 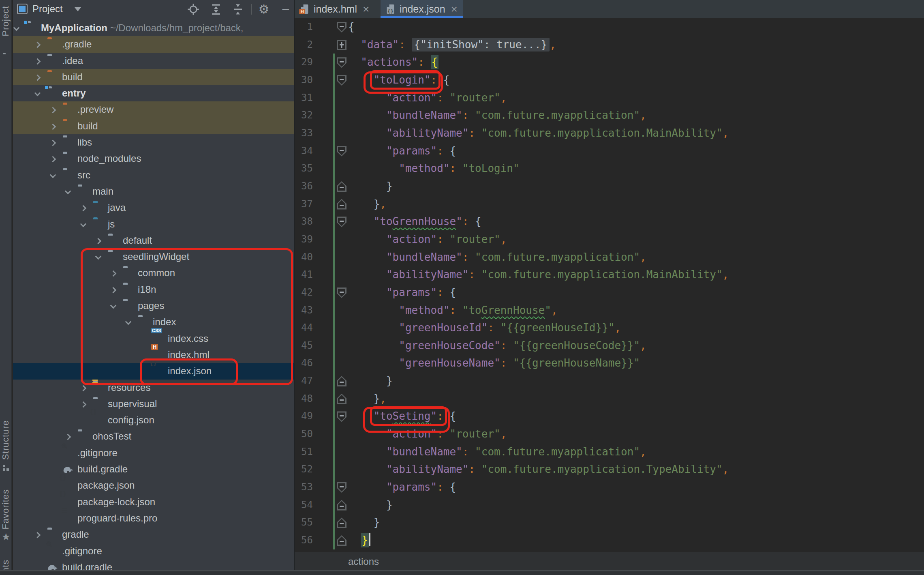 I want to click on tree-item--preview: .preview, so click(x=153, y=109).